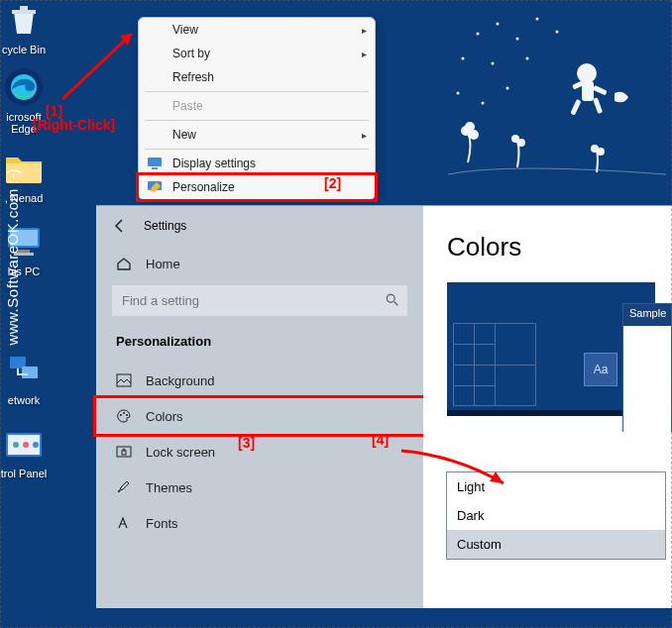 This screenshot has height=628, width=672. I want to click on cm-view: View, so click(257, 30).